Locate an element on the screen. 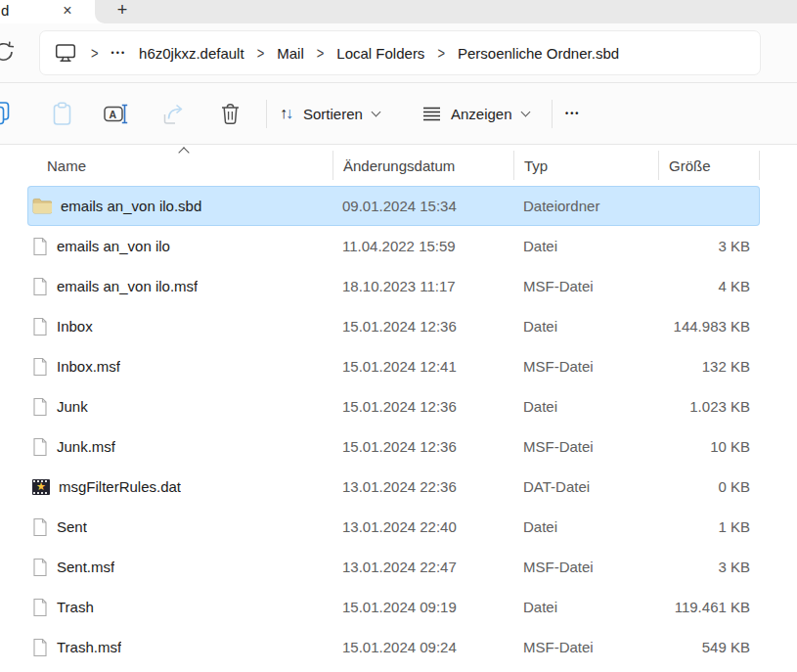 The height and width of the screenshot is (672, 797). file-date: 15.01.2024 09:24 is located at coordinates (422, 648).